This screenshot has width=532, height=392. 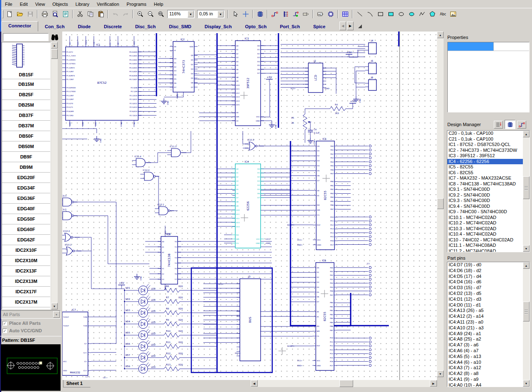 I want to click on print-preview-button, so click(x=55, y=14).